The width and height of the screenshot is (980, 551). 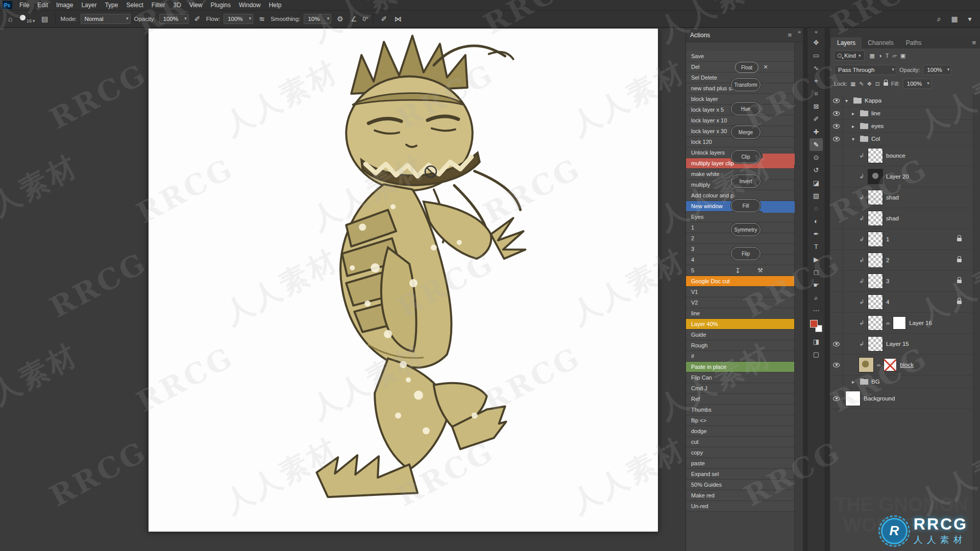 What do you see at coordinates (816, 157) in the screenshot?
I see `clone-stamp-tool: ⊙` at bounding box center [816, 157].